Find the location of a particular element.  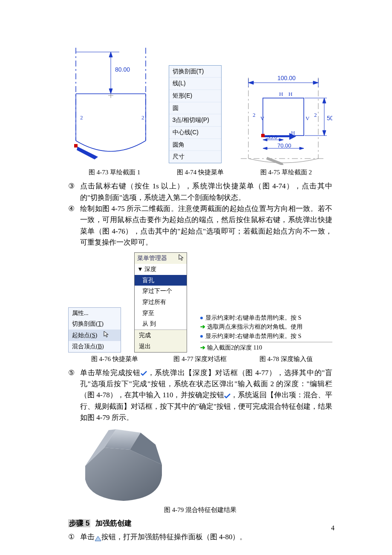

step-number: 步骤 5 is located at coordinates (79, 523).